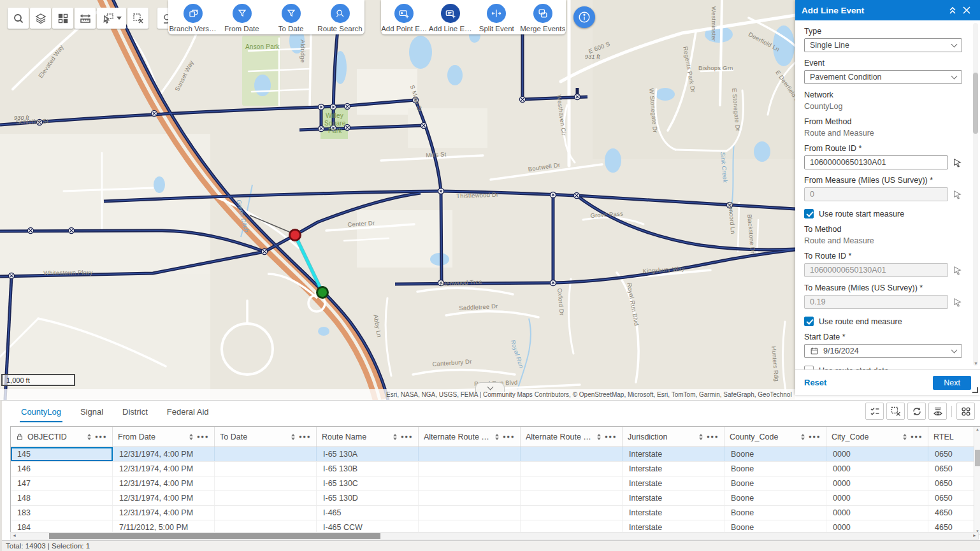  I want to click on chevron-down-icon, so click(119, 18).